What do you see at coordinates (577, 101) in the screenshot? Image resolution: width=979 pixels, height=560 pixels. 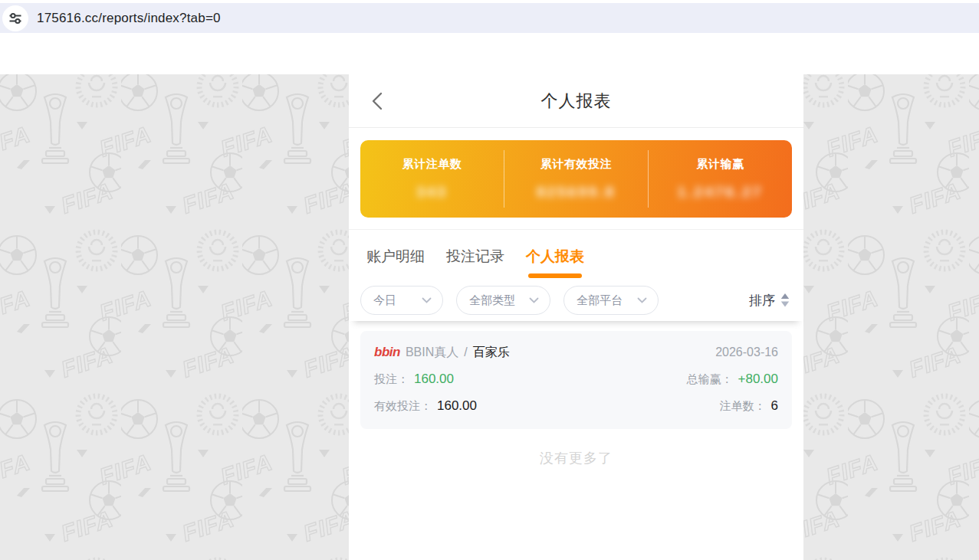 I see `page-title: 个人报表` at bounding box center [577, 101].